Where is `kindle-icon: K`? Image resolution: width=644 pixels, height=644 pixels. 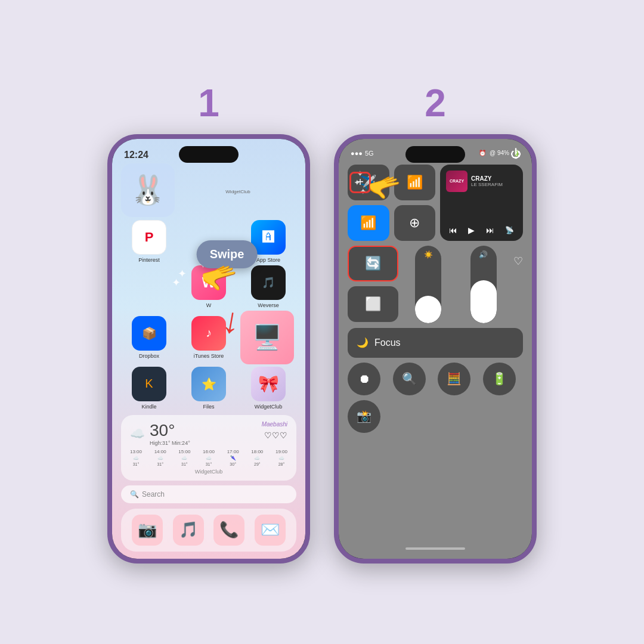 kindle-icon: K is located at coordinates (149, 384).